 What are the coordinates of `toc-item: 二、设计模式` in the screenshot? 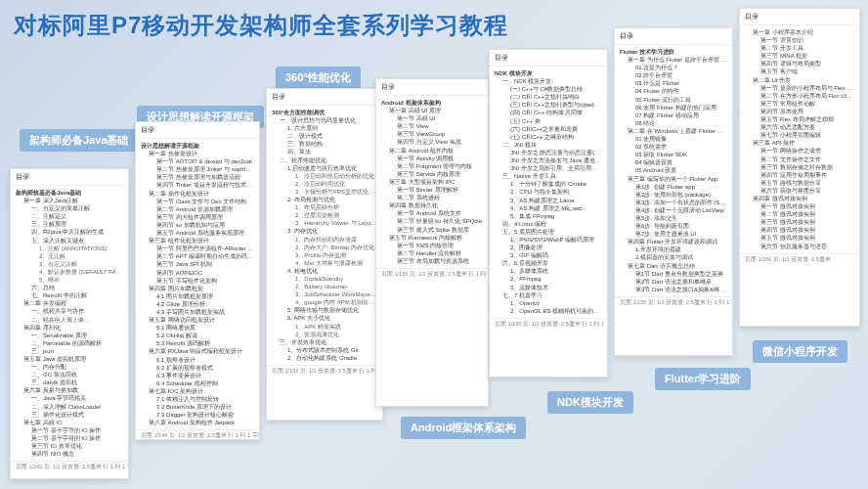 It's located at (325, 136).